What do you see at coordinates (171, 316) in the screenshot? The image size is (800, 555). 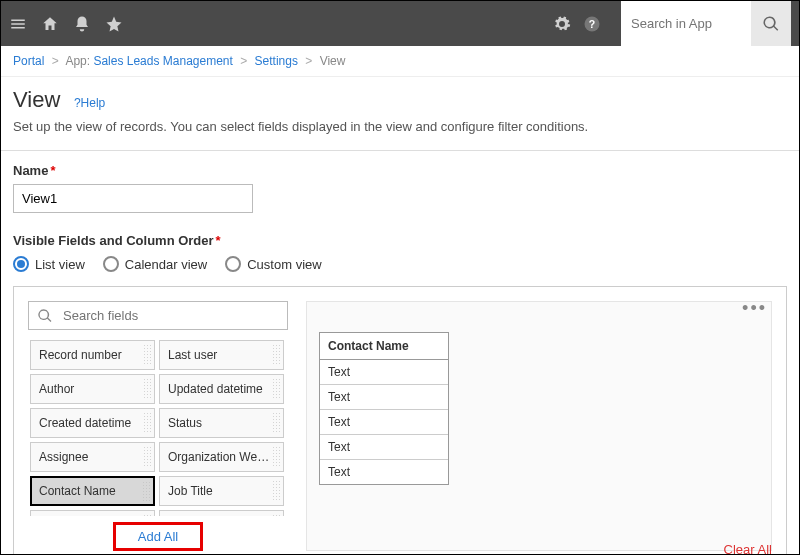 I see `field-search-input` at bounding box center [171, 316].